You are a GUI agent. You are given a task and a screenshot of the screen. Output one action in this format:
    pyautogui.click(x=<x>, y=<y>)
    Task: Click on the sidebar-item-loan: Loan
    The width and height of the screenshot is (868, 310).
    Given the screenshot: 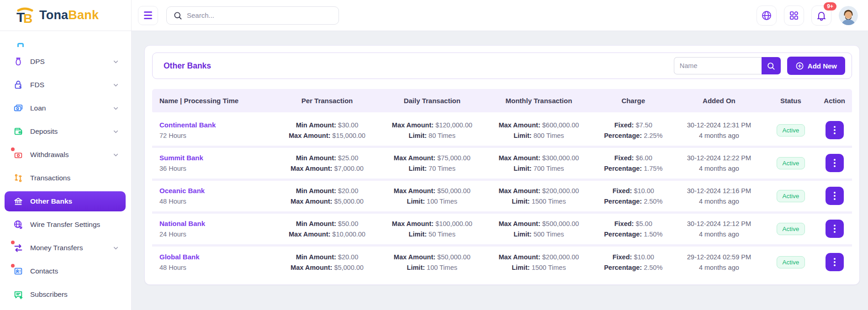 What is the action you would take?
    pyautogui.click(x=65, y=108)
    